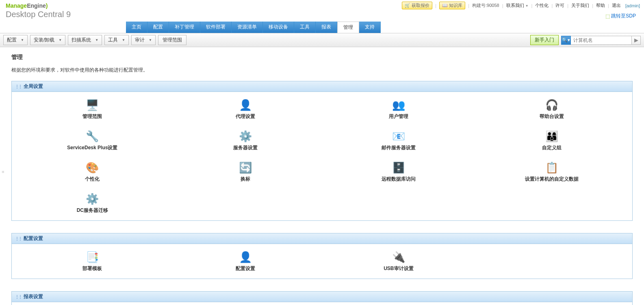  Describe the element at coordinates (399, 136) in the screenshot. I see `tile-icon: 📧` at that location.